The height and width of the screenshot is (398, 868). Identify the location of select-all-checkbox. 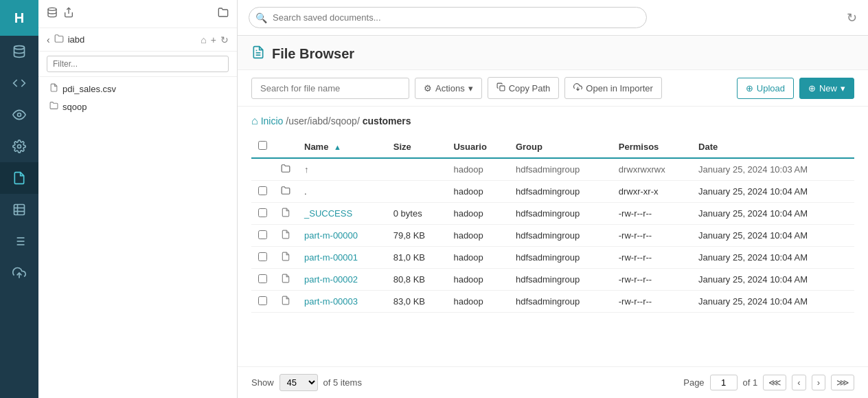
(262, 146).